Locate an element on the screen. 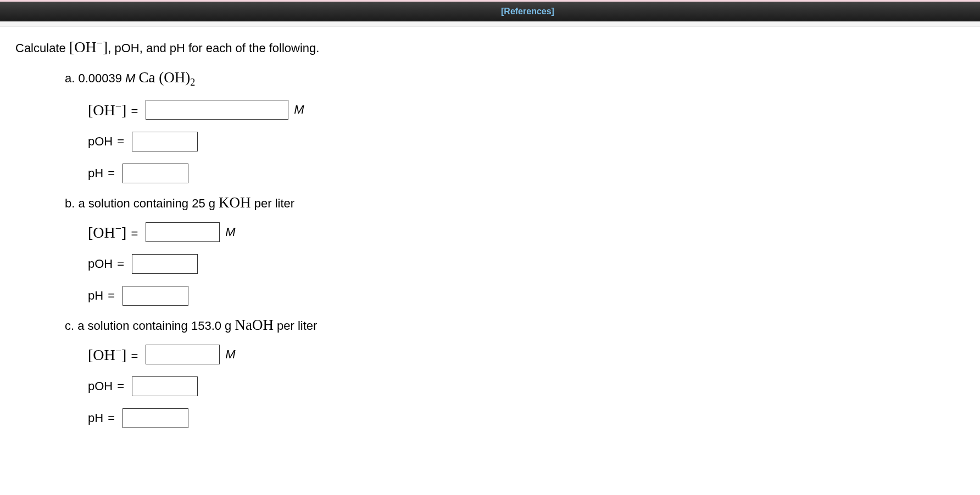  part-c-ph-row: pH = is located at coordinates (526, 418).